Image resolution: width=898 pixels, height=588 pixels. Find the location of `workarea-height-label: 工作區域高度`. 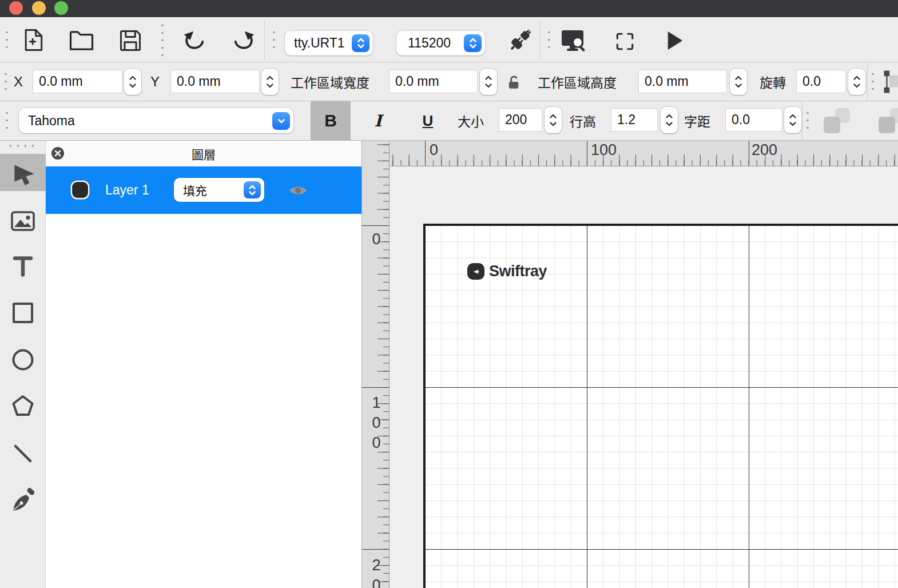

workarea-height-label: 工作區域高度 is located at coordinates (577, 81).